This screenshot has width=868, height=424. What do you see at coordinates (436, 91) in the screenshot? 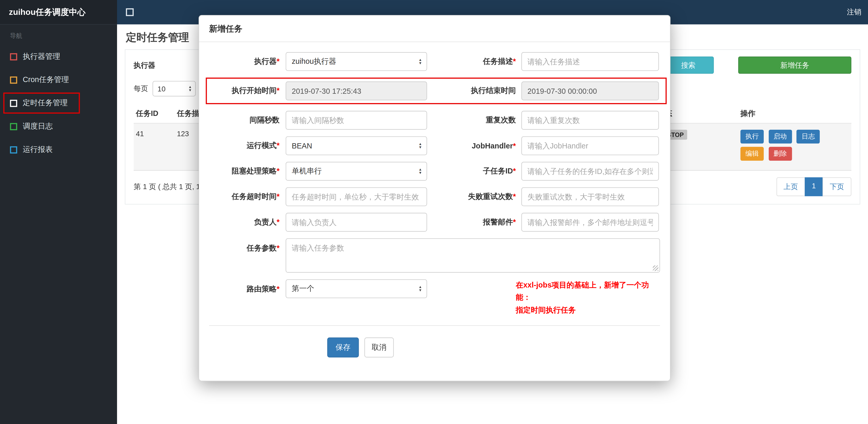
I see `form-row-exec-time: 执行开始时间* 执行结束时间` at bounding box center [436, 91].